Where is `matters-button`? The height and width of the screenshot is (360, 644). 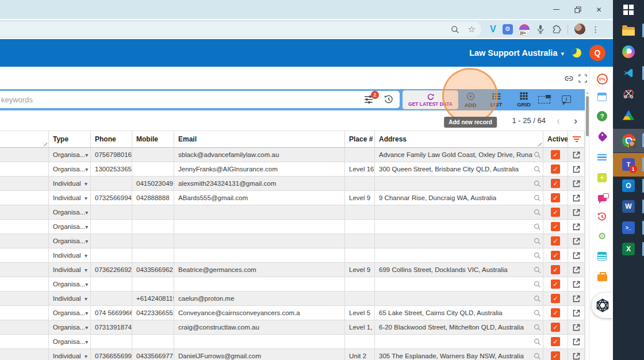 matters-button is located at coordinates (602, 277).